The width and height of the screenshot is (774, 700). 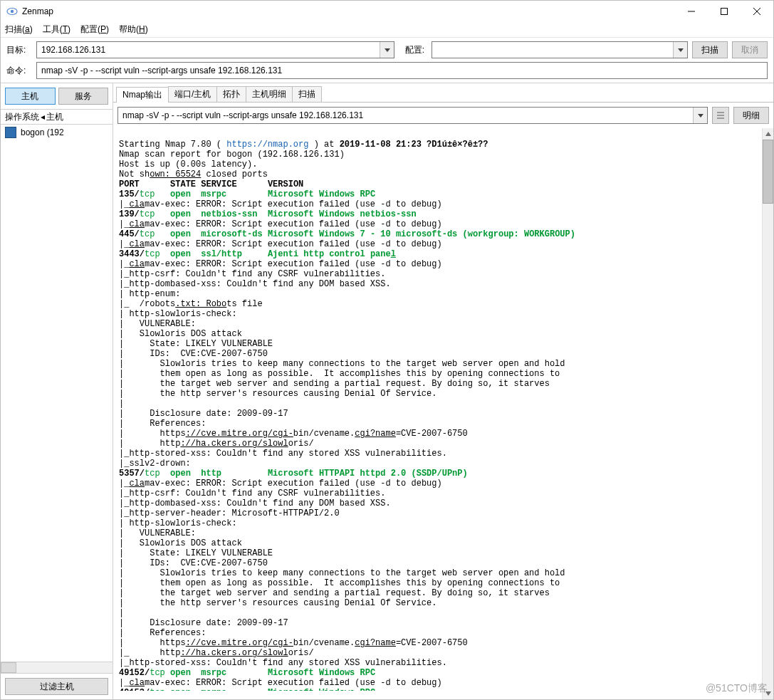 What do you see at coordinates (750, 50) in the screenshot?
I see `cancel-button: 取消` at bounding box center [750, 50].